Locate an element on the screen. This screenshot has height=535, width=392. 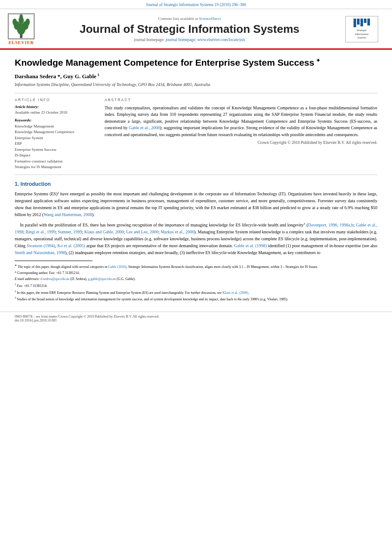
ref-klaus-gable: Klaus and Gable, 2000 is located at coordinates (104, 232).